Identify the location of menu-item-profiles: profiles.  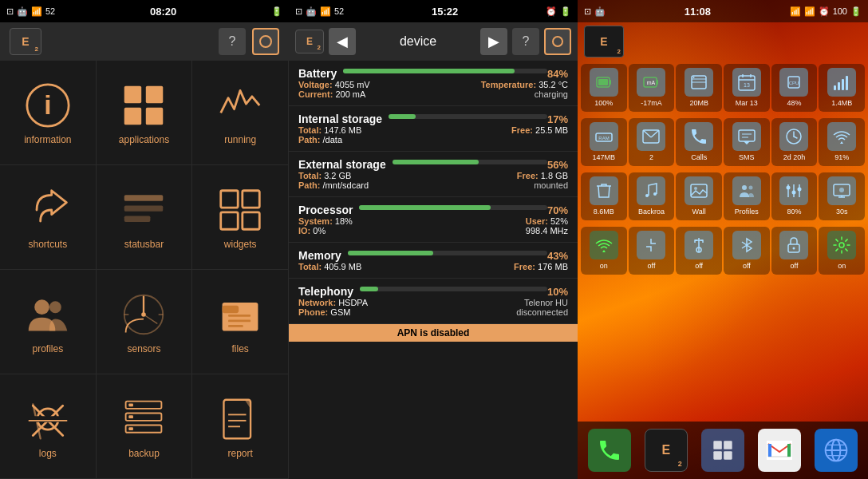
(48, 323).